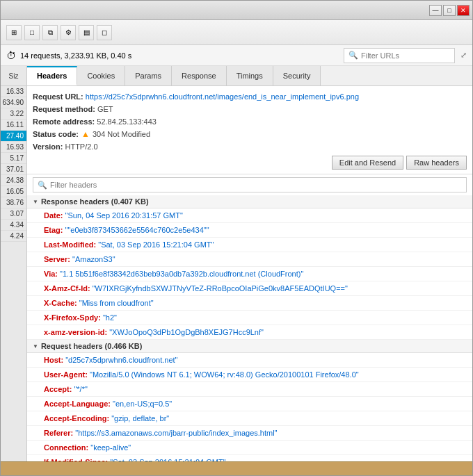  I want to click on toolbar: ⊞ □ ⧉ ⚙ ▤ ◻, so click(236, 33).